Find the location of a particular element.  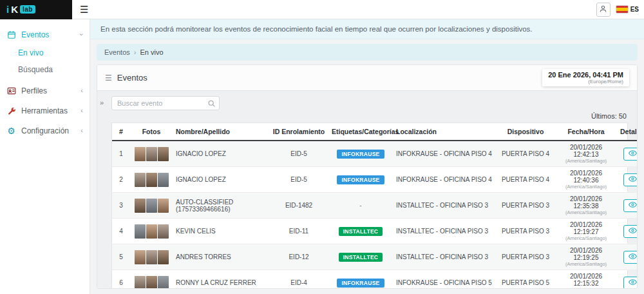

column-header-fecha-hora: Fecha/Hora is located at coordinates (586, 132).